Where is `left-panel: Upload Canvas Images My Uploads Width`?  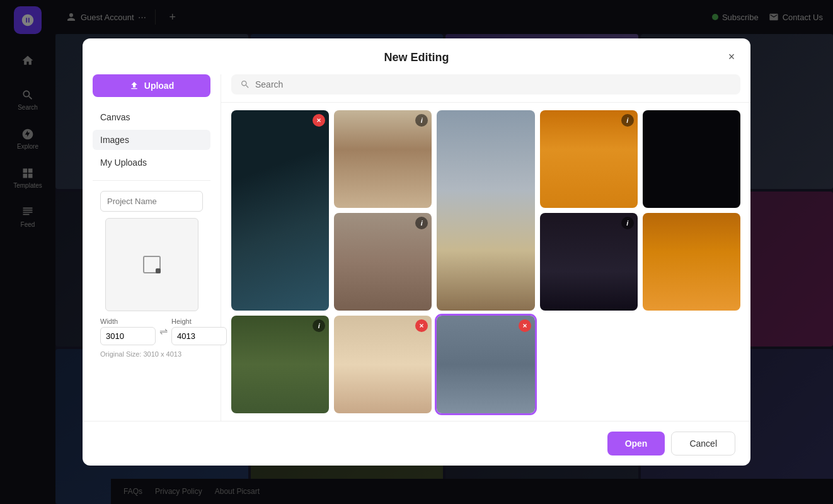 left-panel: Upload Canvas Images My Uploads Width is located at coordinates (152, 248).